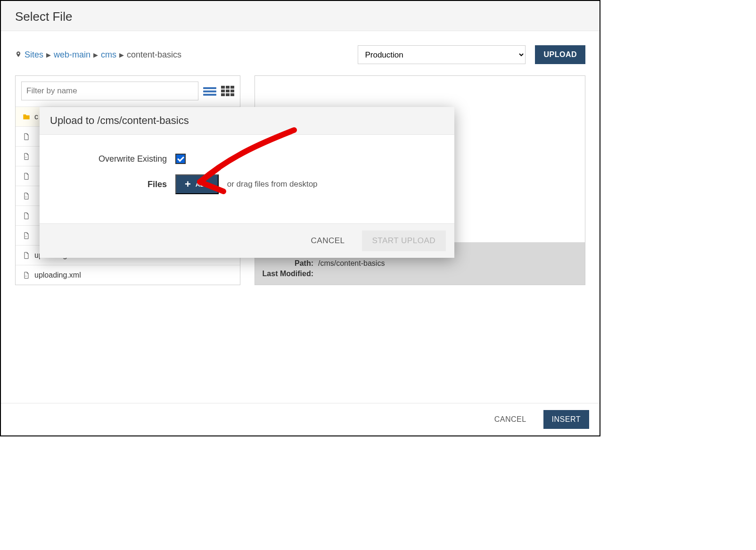  What do you see at coordinates (300, 16) in the screenshot?
I see `dialog-header: Select File` at bounding box center [300, 16].